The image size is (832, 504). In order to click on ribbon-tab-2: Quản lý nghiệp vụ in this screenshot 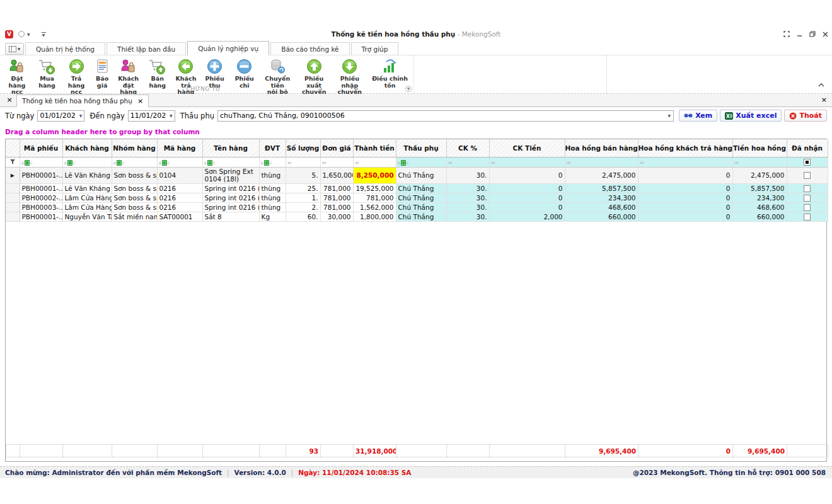, I will do `click(228, 48)`.